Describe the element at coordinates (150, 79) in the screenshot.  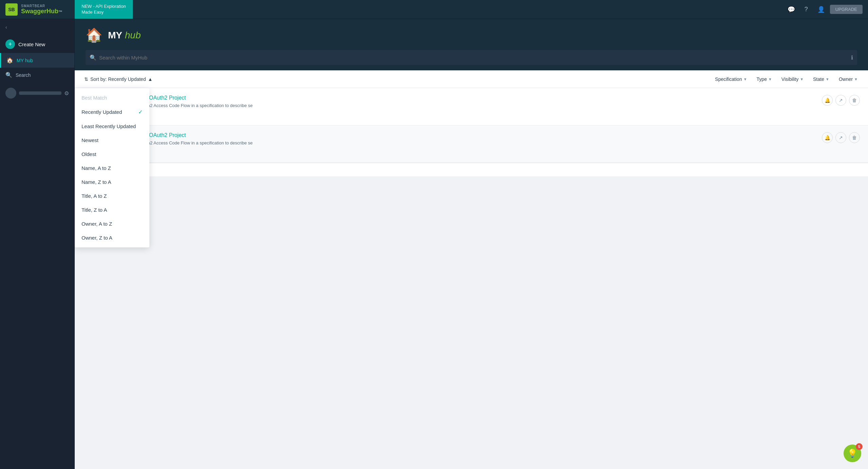
I see `sort-chevron-icon: ▲` at that location.